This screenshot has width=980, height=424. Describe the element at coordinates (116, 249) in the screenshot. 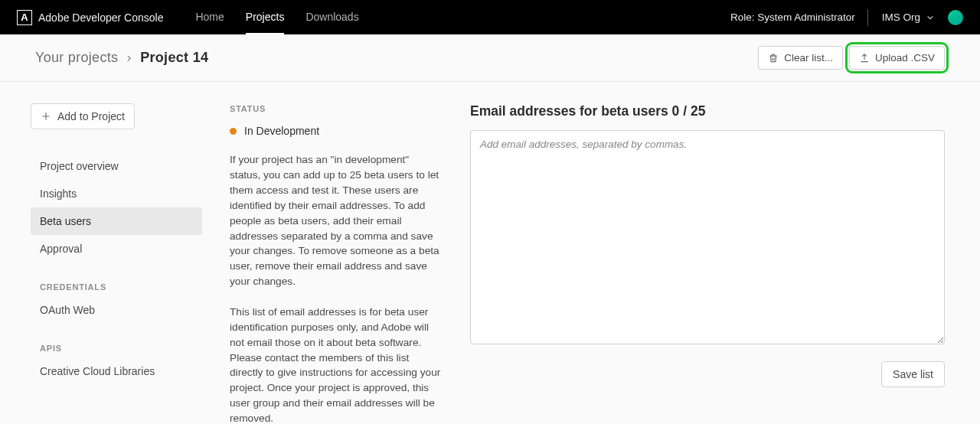

I see `sidebar-item-approval: Approval` at that location.